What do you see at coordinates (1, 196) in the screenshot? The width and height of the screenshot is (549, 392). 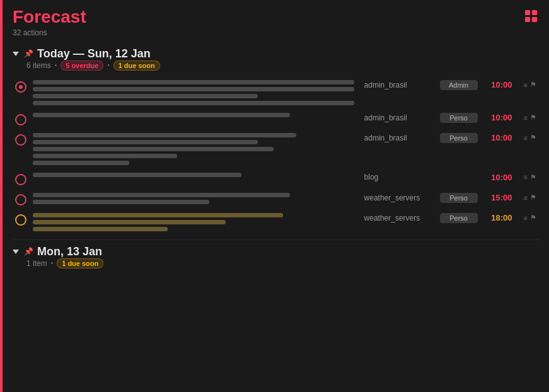 I see `left-accent` at bounding box center [1, 196].